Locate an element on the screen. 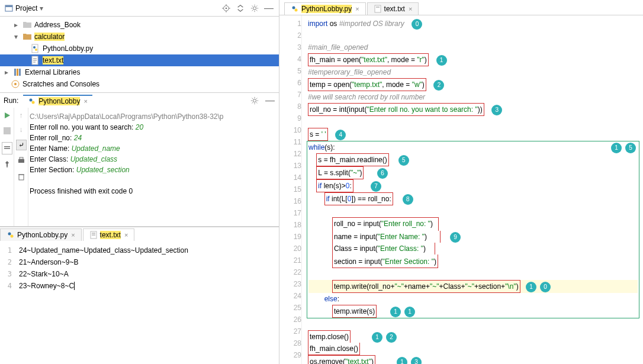 The width and height of the screenshot is (643, 364). tab-texttxt: text.txt× is located at coordinates (109, 234).